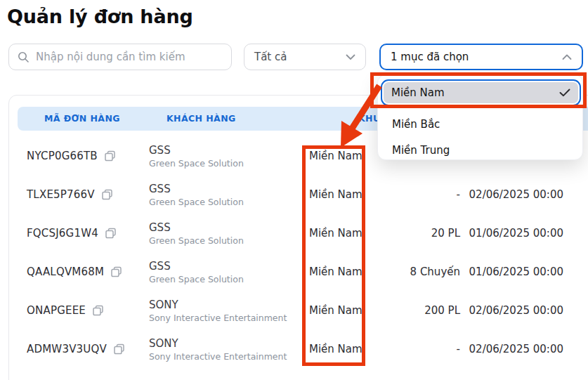  What do you see at coordinates (67, 349) in the screenshot?
I see `order-code: ADMW3V3UQV` at bounding box center [67, 349].